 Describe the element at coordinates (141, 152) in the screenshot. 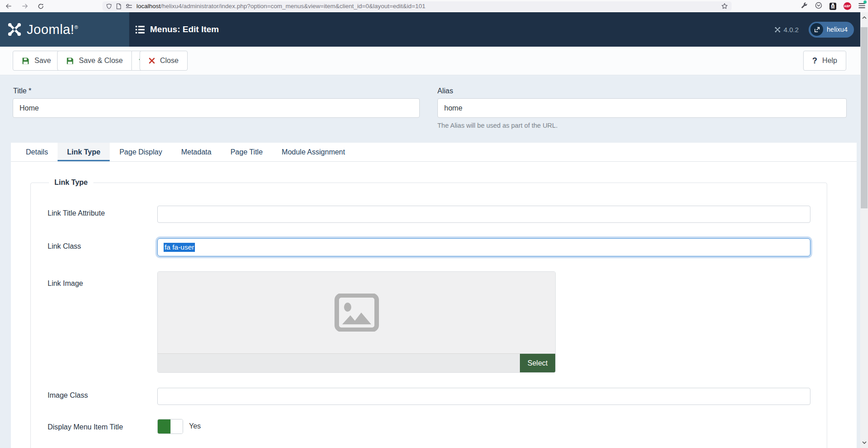

I see `tab-page-display: Page Display` at that location.